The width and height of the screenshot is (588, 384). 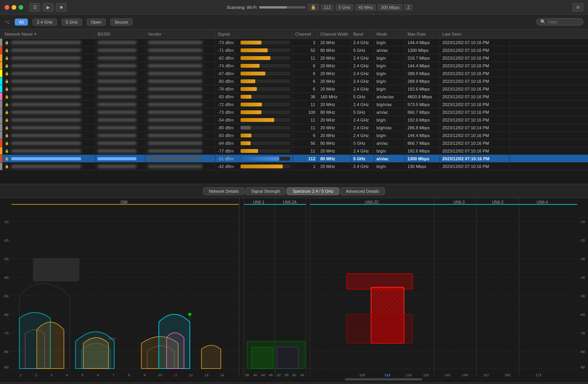 I want to click on filter-2.4ghz: 2.4 GHz, so click(x=45, y=22).